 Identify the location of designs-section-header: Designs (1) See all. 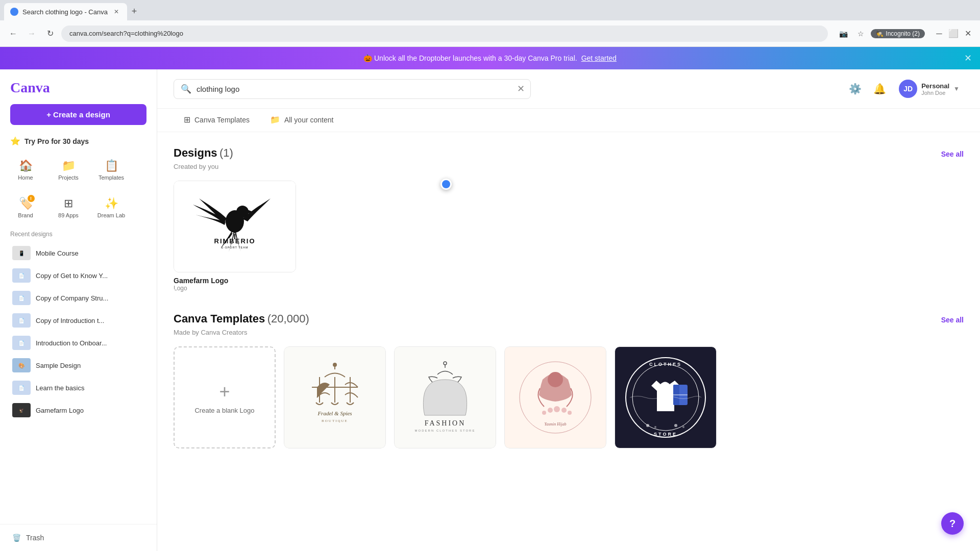
(569, 153).